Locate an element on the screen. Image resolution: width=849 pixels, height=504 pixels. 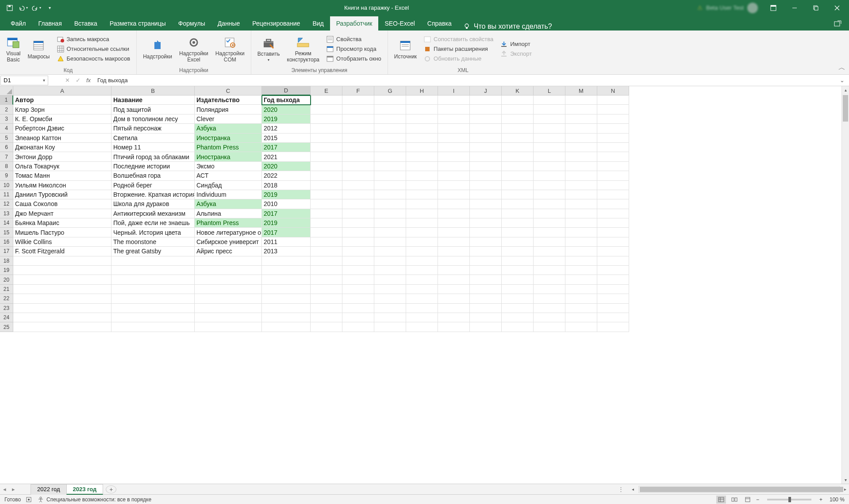
cell-D6: 2017 is located at coordinates (286, 148).